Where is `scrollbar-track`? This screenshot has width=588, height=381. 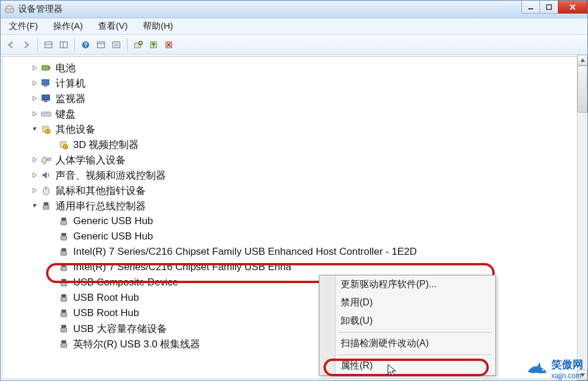 scrollbar-track is located at coordinates (582, 218).